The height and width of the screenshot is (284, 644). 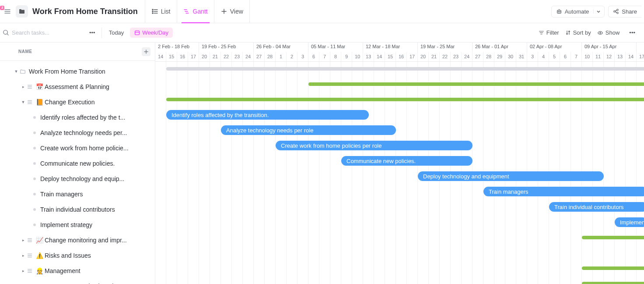 I want to click on day-header: 15, so click(x=390, y=57).